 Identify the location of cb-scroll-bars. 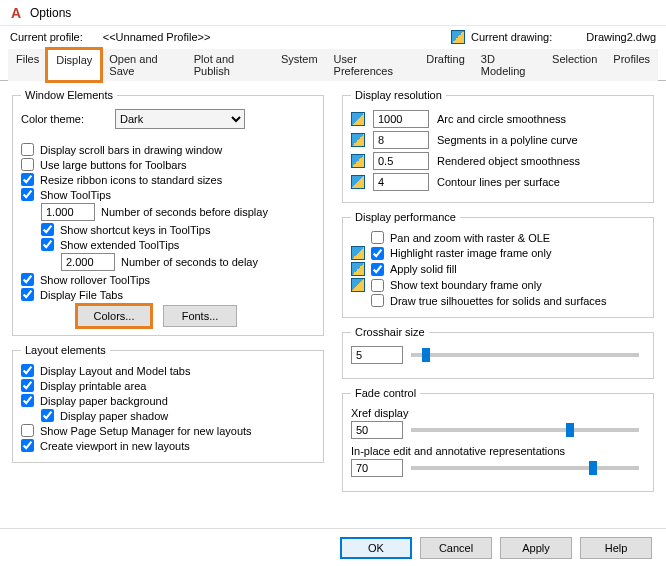
(28, 150).